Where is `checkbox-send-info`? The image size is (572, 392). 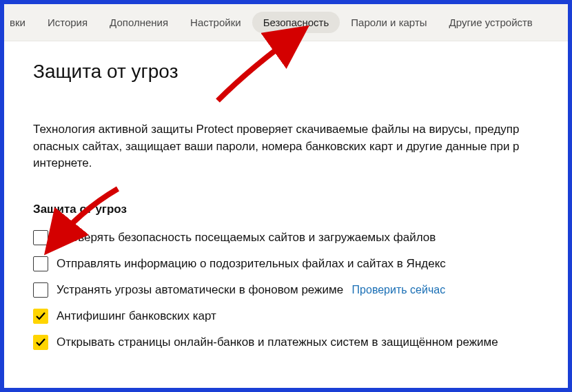 checkbox-send-info is located at coordinates (41, 264).